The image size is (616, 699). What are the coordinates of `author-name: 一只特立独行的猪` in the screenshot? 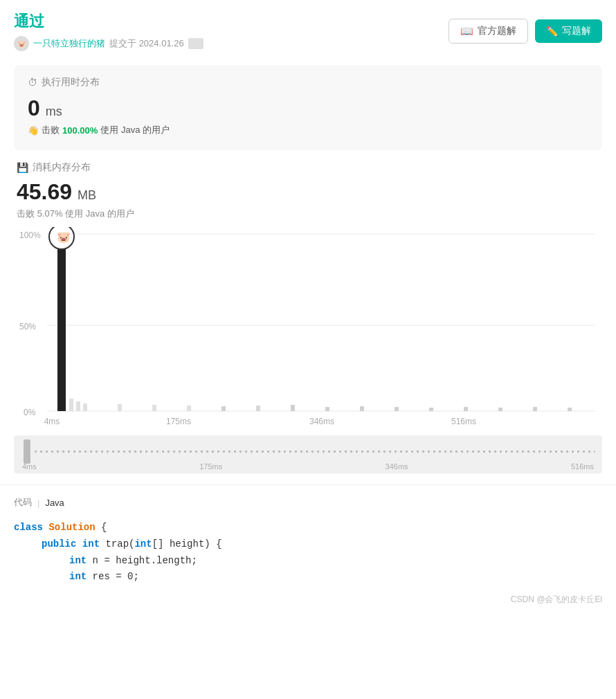 It's located at (69, 44).